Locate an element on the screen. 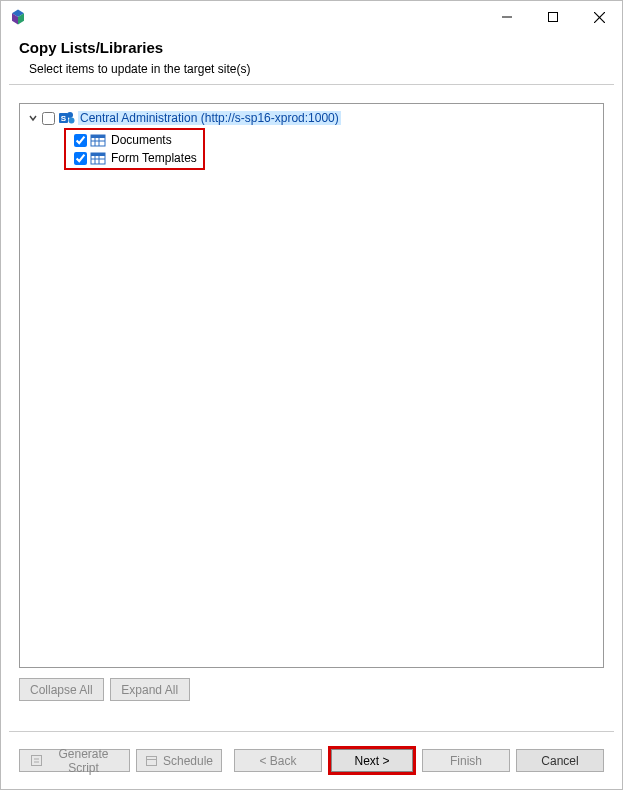  app-logo-icon is located at coordinates (18, 17).